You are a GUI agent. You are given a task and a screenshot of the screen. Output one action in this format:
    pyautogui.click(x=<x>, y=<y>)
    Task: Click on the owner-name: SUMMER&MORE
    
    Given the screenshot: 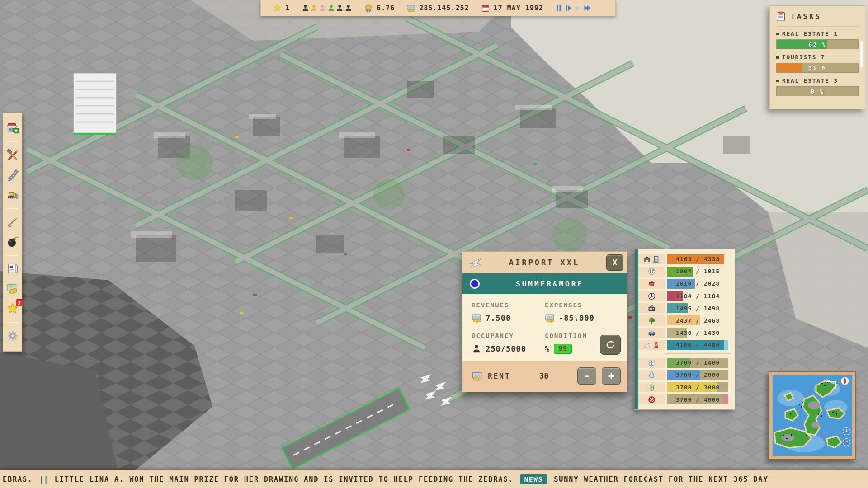 What is the action you would take?
    pyautogui.click(x=550, y=284)
    